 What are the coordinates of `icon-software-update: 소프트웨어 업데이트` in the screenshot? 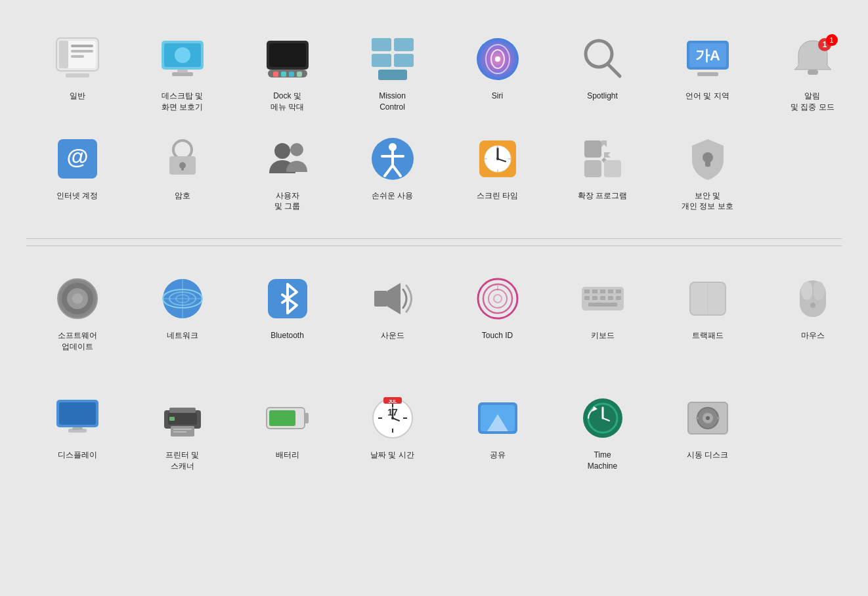 It's located at (77, 312).